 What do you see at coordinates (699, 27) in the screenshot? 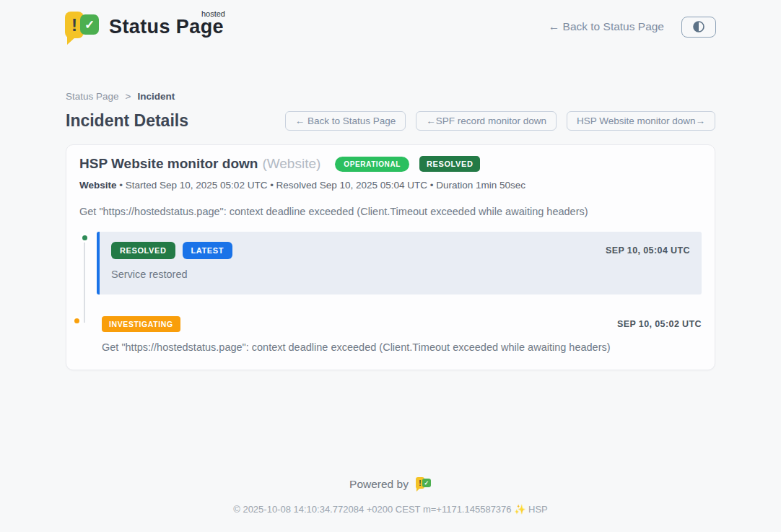
I see `contrast-icon` at bounding box center [699, 27].